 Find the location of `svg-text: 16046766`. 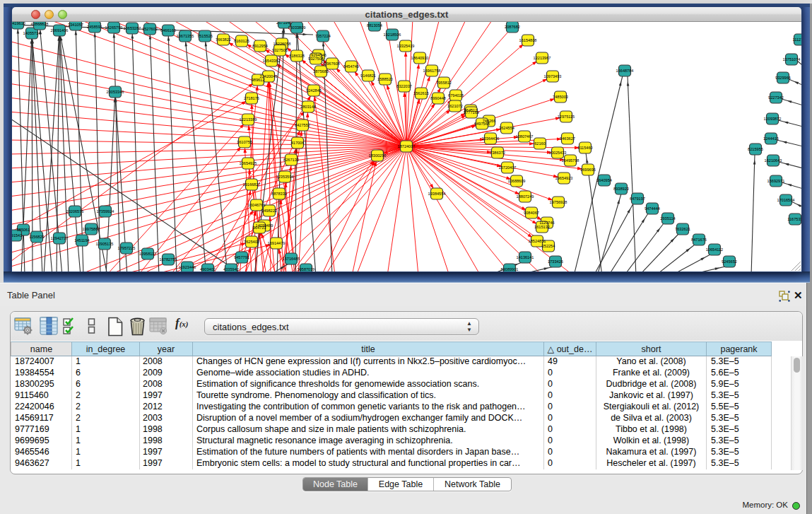

svg-text: 16046766 is located at coordinates (257, 205).